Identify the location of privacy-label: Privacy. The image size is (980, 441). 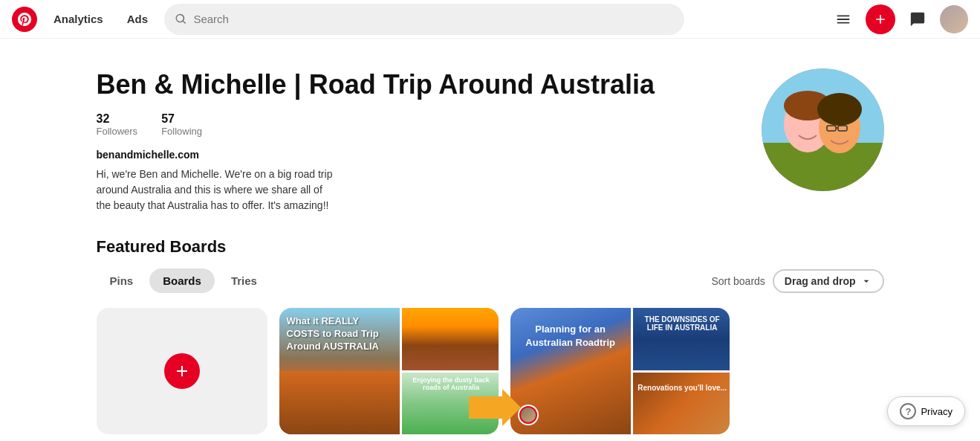
(936, 412).